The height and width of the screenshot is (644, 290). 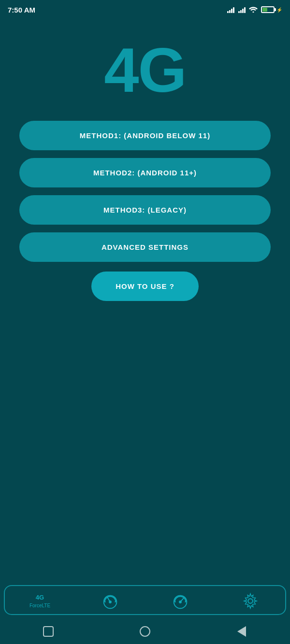 I want to click on status-time: 7:50 AM, so click(x=21, y=10).